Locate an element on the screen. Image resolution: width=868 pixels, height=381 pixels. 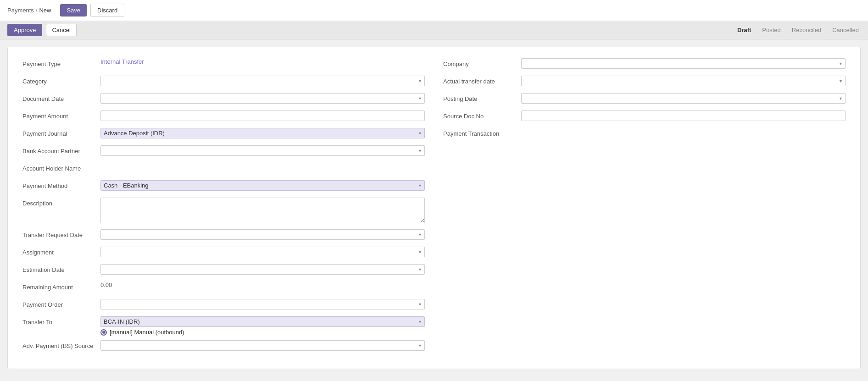
assignment-wrapper is located at coordinates (262, 252).